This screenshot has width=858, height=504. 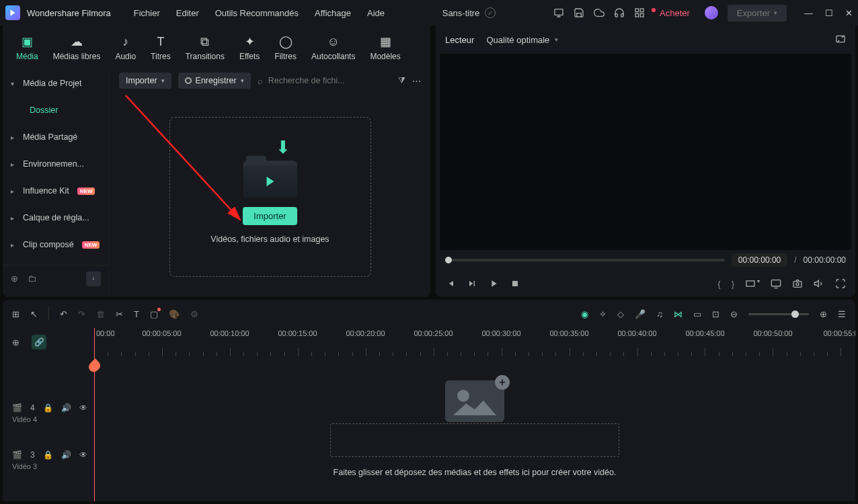 I want to click on menu-edit: Editer, so click(x=188, y=13).